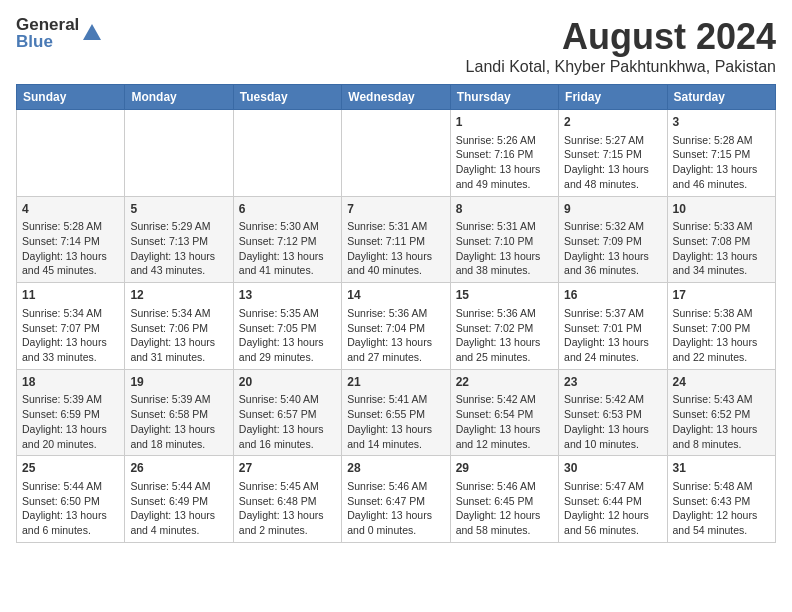 Image resolution: width=792 pixels, height=612 pixels. What do you see at coordinates (178, 508) in the screenshot?
I see `day-info: Sunrise: 5:44 AM Sunset: 6:49 PM Dayligh…` at bounding box center [178, 508].